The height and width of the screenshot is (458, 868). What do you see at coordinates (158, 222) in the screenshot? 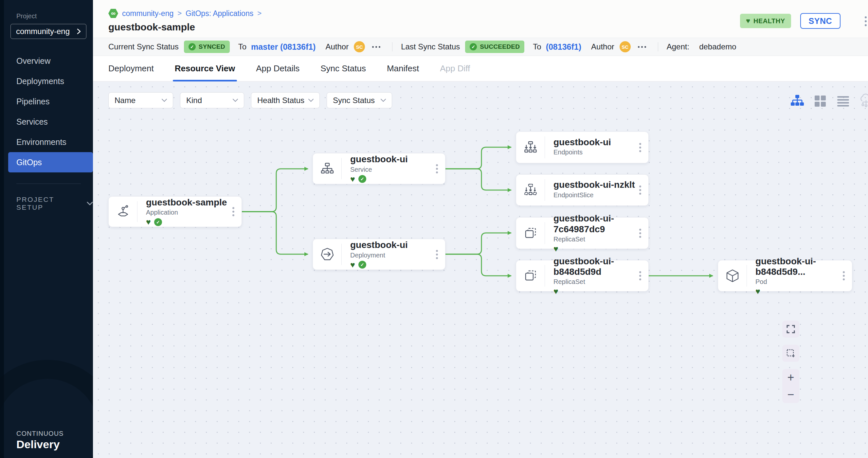
I see `synced-check-icon: ✓` at bounding box center [158, 222].